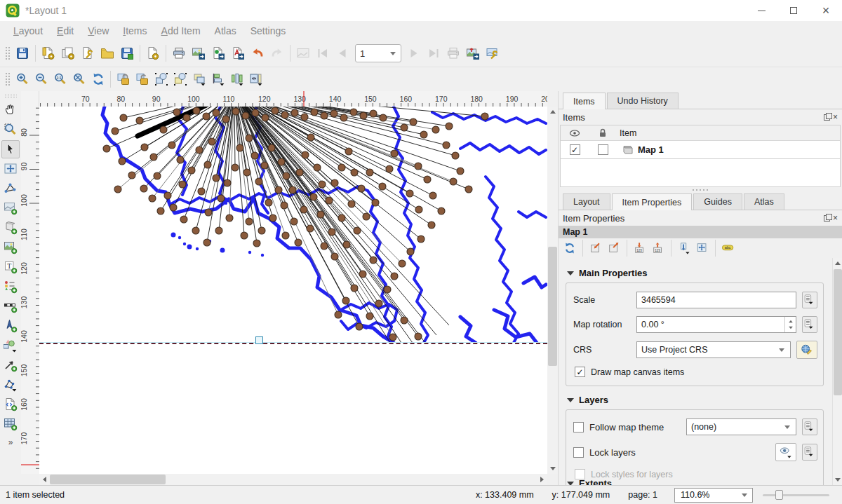 This screenshot has width=842, height=504. Describe the element at coordinates (11, 228) in the screenshot. I see `add-3d-map-button` at that location.